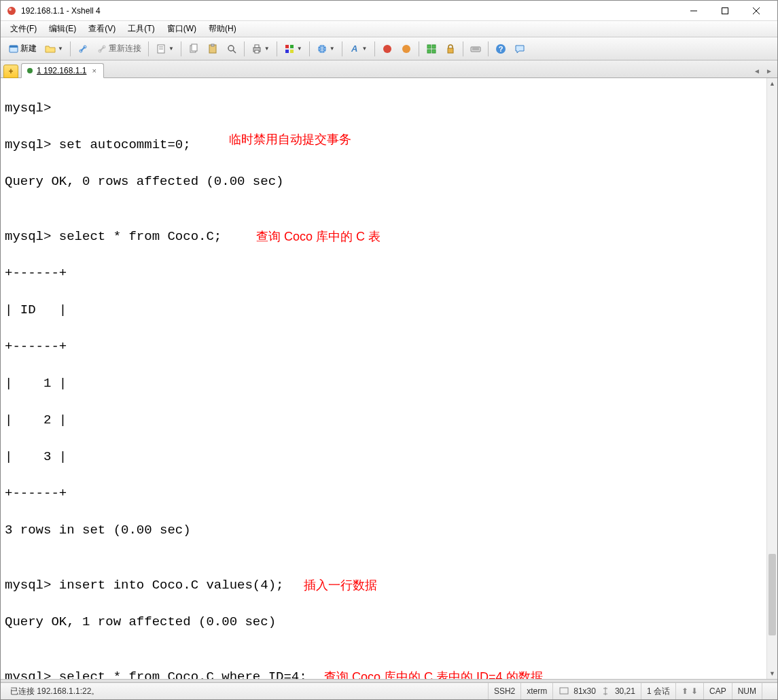 The image size is (778, 700). What do you see at coordinates (63, 29) in the screenshot?
I see `menu-edit: 编辑(E)` at bounding box center [63, 29].